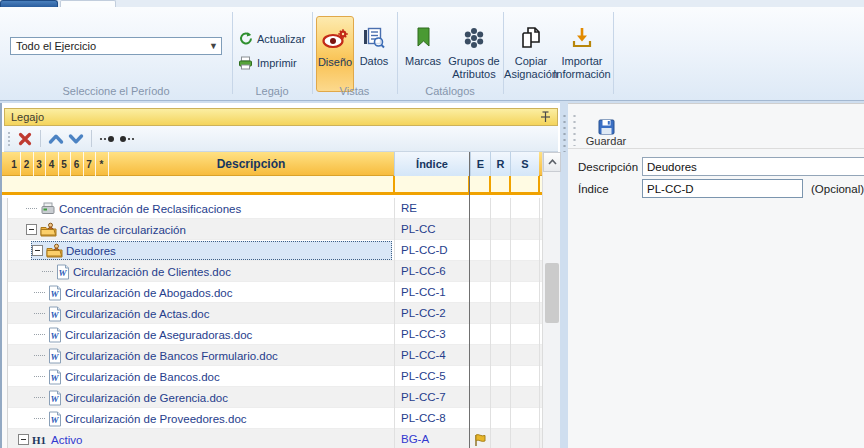 The image size is (864, 448). I want to click on description-cell: WCircularización de Proveedores.doc, so click(201, 418).